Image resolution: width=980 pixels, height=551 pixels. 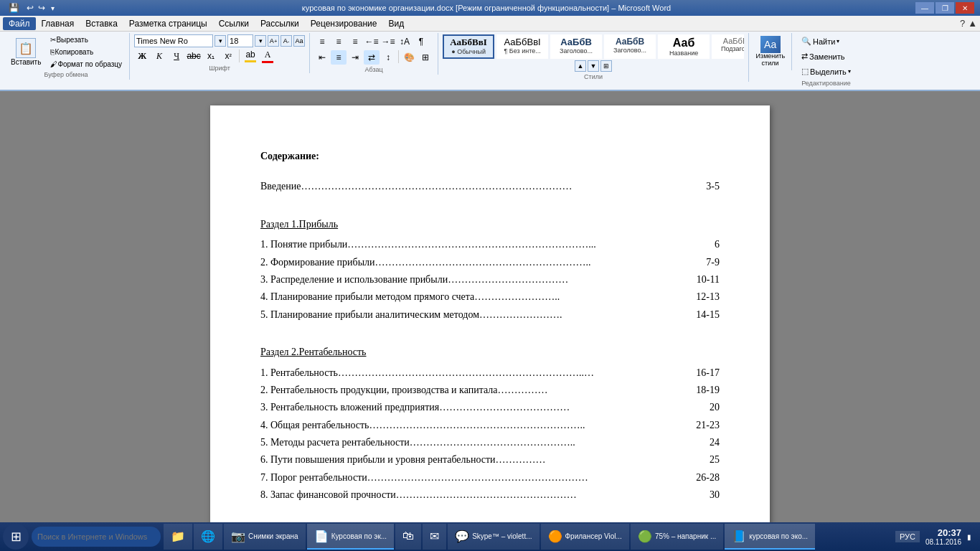 I want to click on window-title: курсовая по экономике организации.docx […, so click(x=486, y=8).